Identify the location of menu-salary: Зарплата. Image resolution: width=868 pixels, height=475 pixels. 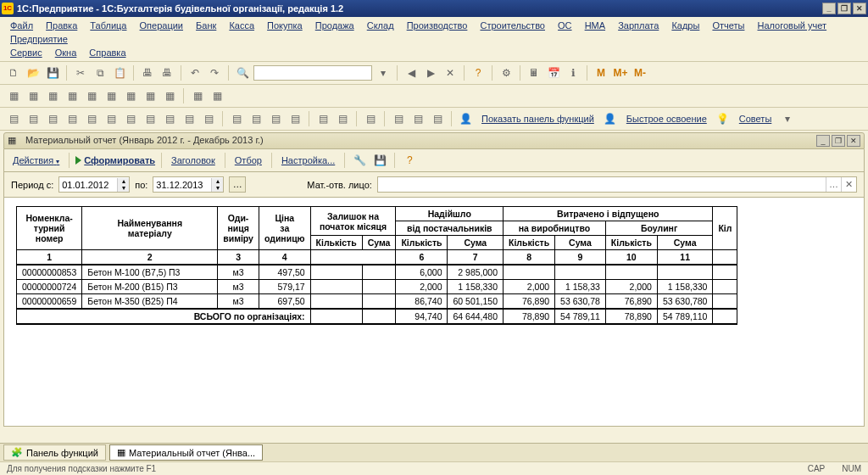
(638, 25).